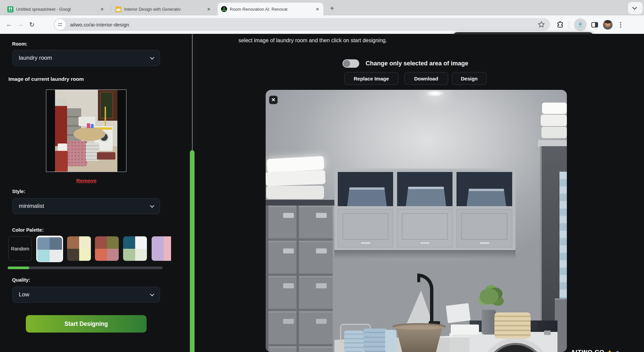 The width and height of the screenshot is (644, 352). What do you see at coordinates (164, 9) in the screenshot?
I see `tab-title: Interior Design with Generativ` at bounding box center [164, 9].